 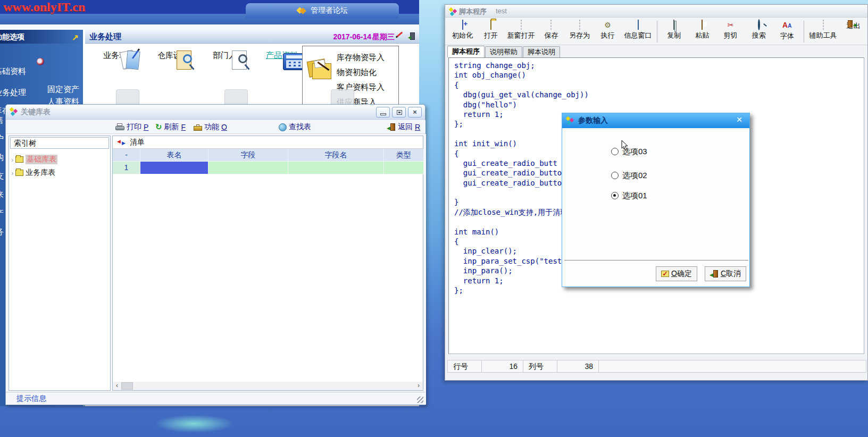 What do you see at coordinates (656, 121) in the screenshot?
I see `dialog-titlebar: 参数输入 ×` at bounding box center [656, 121].